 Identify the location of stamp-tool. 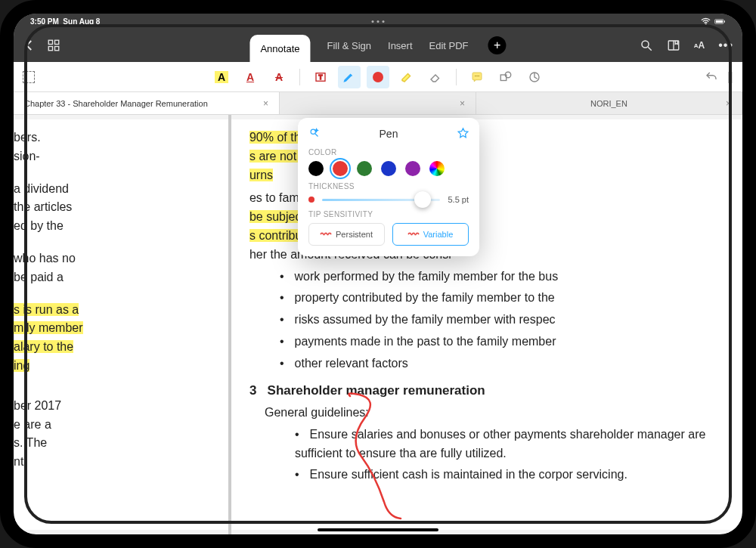
(534, 77).